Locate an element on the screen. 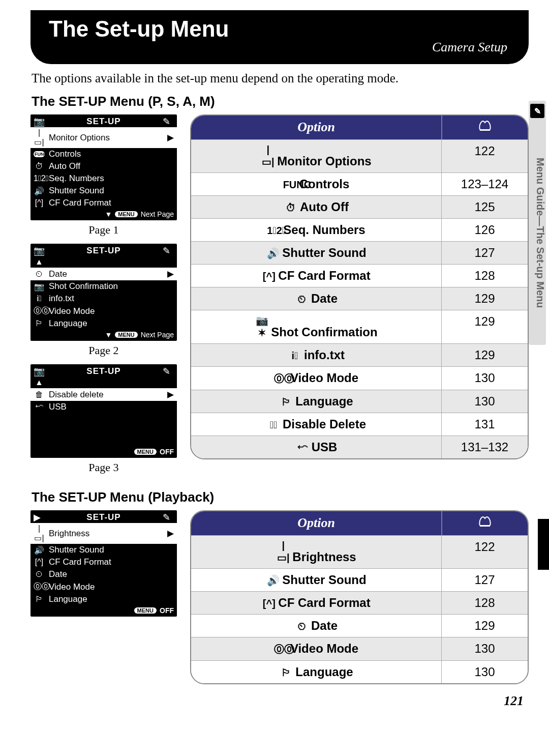  table-row: ⓪⓪Video Mode130 is located at coordinates (359, 378).